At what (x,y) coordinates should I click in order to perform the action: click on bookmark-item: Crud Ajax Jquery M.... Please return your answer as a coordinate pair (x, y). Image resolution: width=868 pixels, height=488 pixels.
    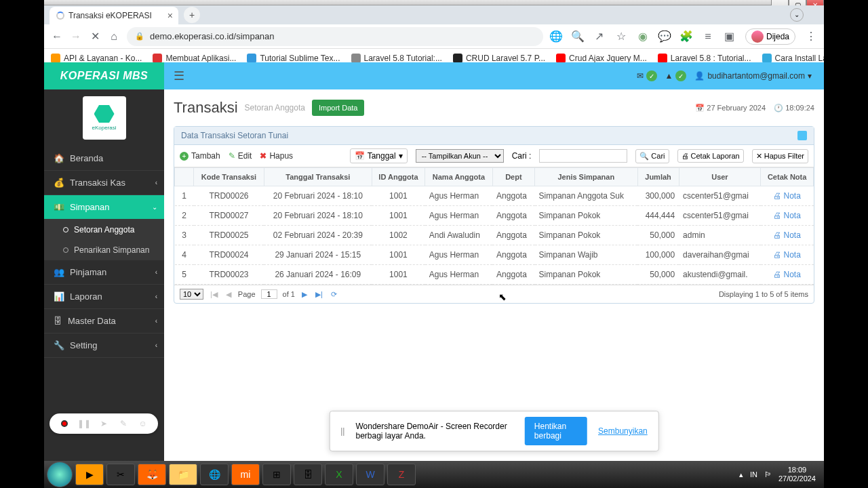
    Looking at the image, I should click on (601, 58).